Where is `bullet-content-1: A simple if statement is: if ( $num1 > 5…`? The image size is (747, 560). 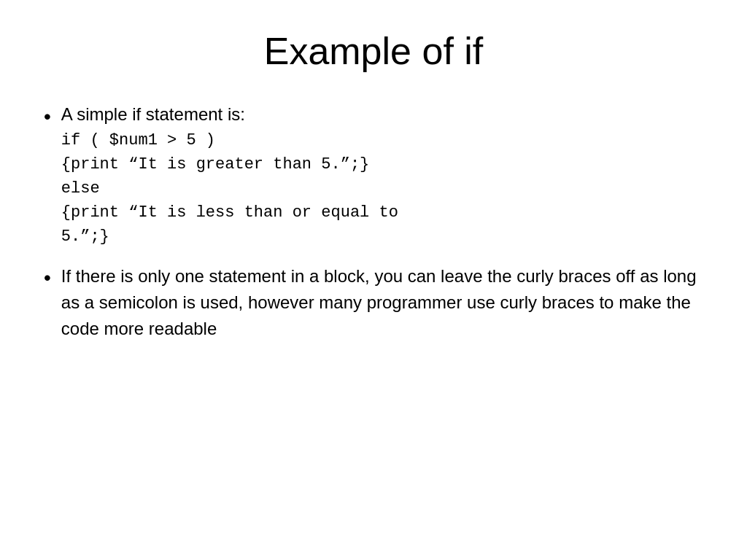 bullet-content-1: A simple if statement is: if ( $num1 > 5… is located at coordinates (230, 175).